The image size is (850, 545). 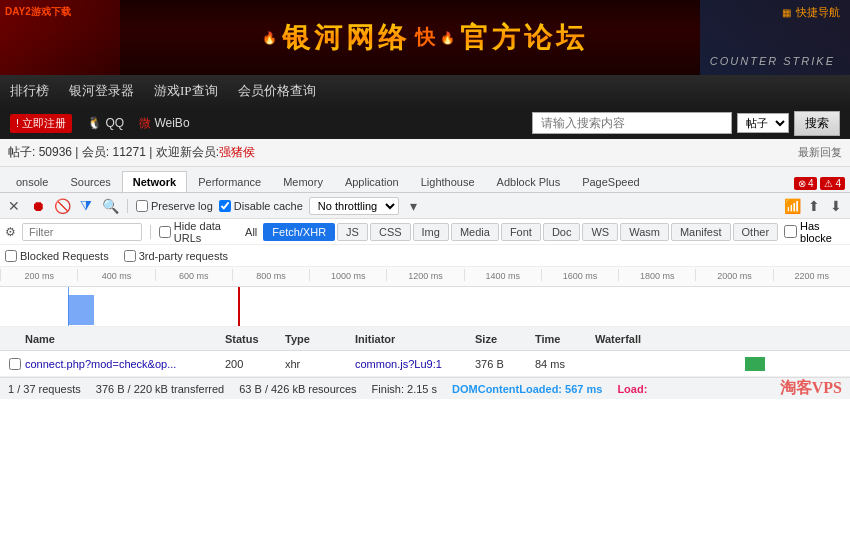 What do you see at coordinates (154, 182) in the screenshot?
I see `tab-network: Network` at bounding box center [154, 182].